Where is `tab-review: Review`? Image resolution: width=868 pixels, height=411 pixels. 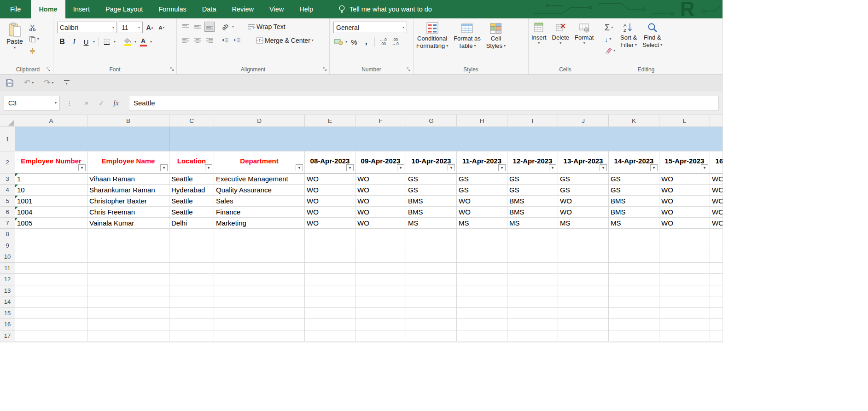 tab-review: Review is located at coordinates (243, 9).